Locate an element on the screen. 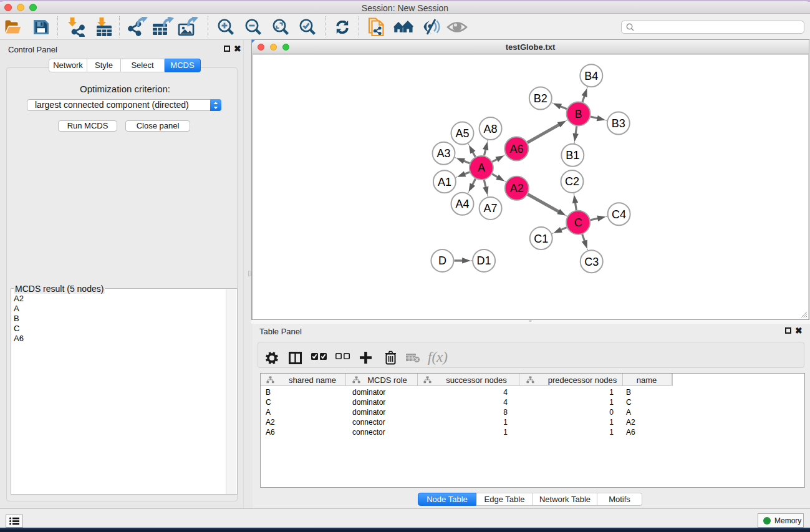  svg-text: A is located at coordinates (481, 168).